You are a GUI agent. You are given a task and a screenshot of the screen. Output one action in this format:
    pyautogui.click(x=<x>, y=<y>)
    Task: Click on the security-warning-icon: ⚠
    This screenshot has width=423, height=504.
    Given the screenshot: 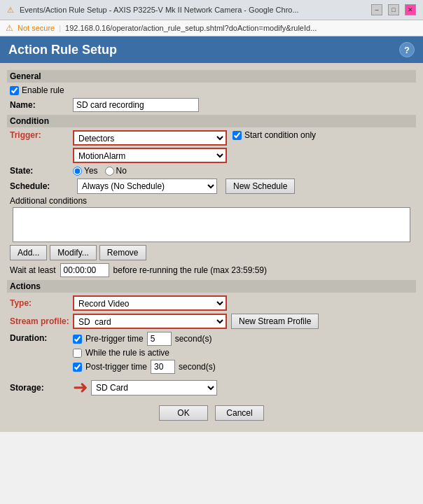 What is the action you would take?
    pyautogui.click(x=10, y=28)
    